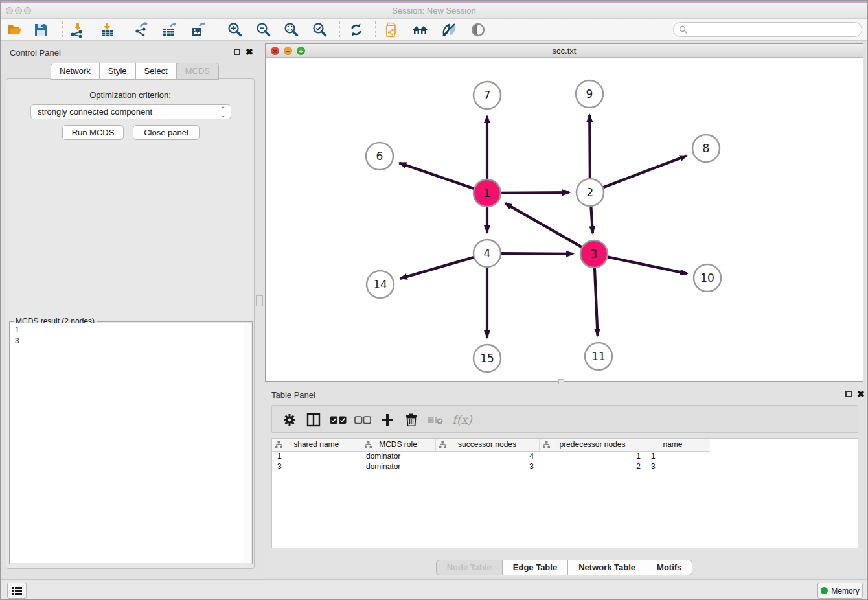  I want to click on graph-node-14: 14, so click(380, 284).